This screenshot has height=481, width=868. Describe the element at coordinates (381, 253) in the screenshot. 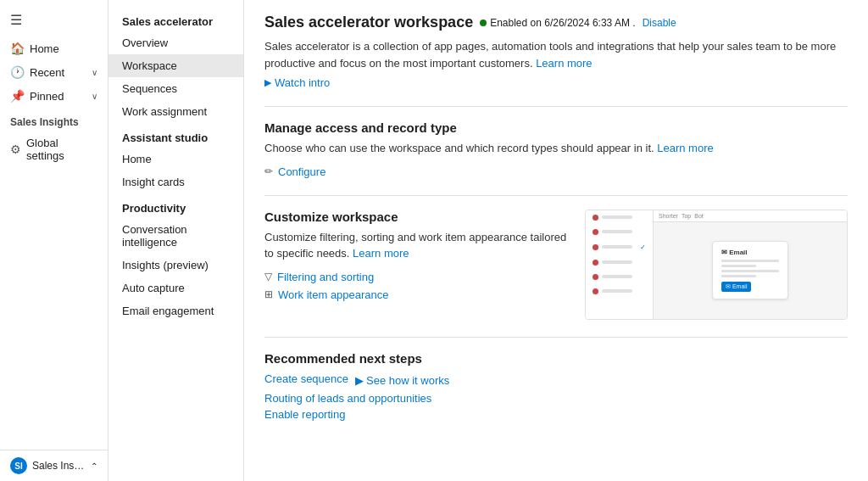

I see `customize-learn-more-link: Learn more` at that location.